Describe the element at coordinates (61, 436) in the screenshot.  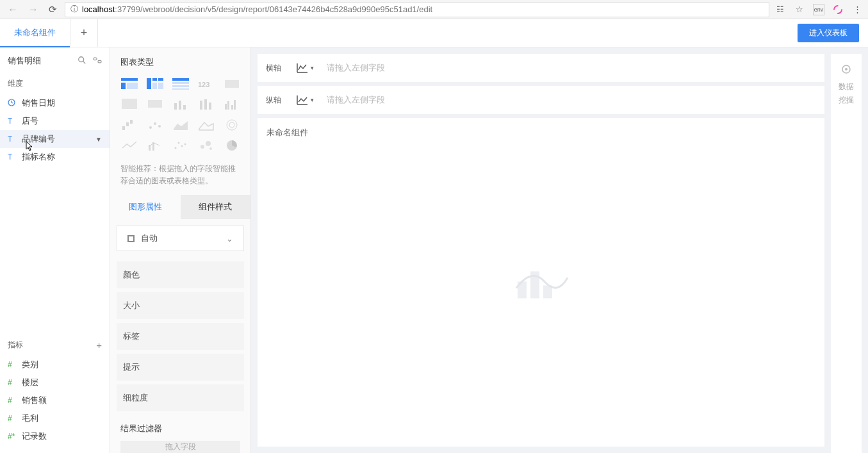
I see `field-label: 记录数` at that location.